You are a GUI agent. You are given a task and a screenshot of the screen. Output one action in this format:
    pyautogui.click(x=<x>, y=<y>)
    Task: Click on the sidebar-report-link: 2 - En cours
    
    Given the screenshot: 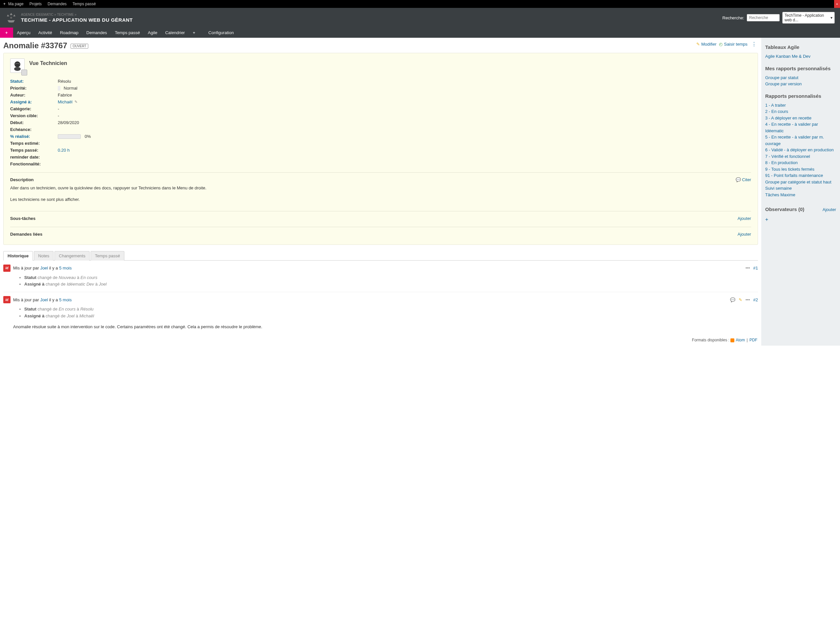 What is the action you would take?
    pyautogui.click(x=801, y=112)
    